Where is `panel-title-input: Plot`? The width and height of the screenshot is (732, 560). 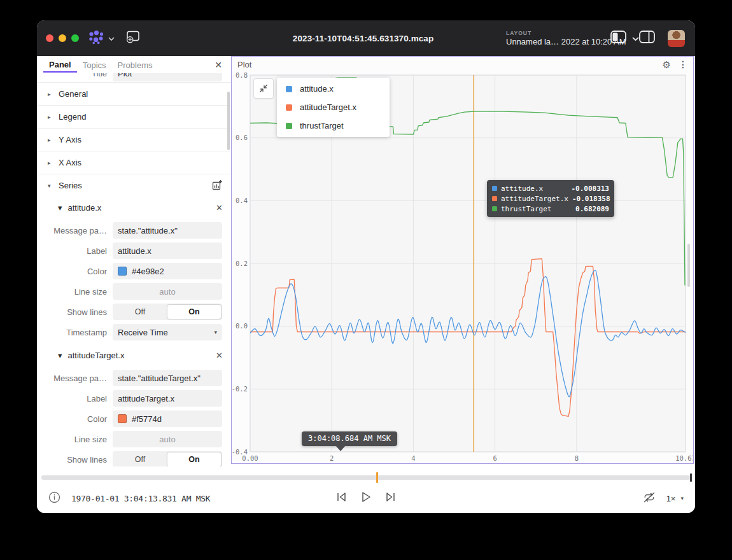 panel-title-input: Plot is located at coordinates (167, 78).